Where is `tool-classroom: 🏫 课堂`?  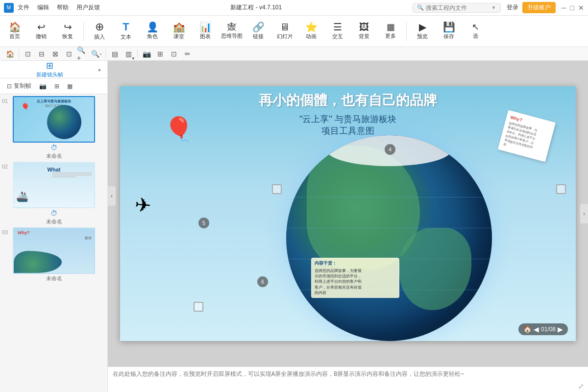 tool-classroom: 🏫 课堂 is located at coordinates (179, 31).